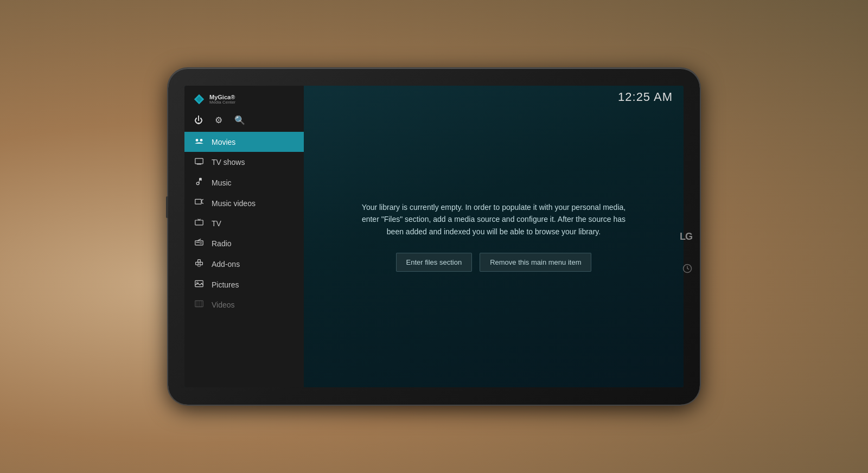 The image size is (868, 473). I want to click on lg-clock-icon, so click(687, 269).